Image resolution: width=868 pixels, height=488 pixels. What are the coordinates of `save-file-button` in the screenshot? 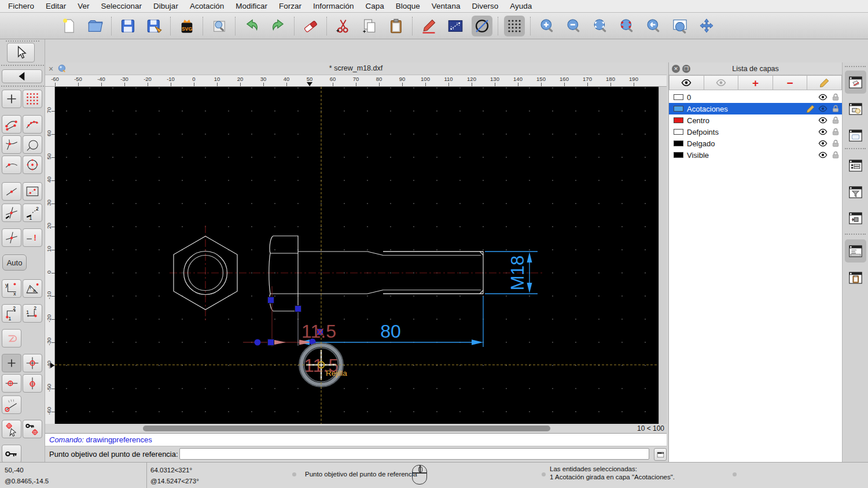 It's located at (128, 26).